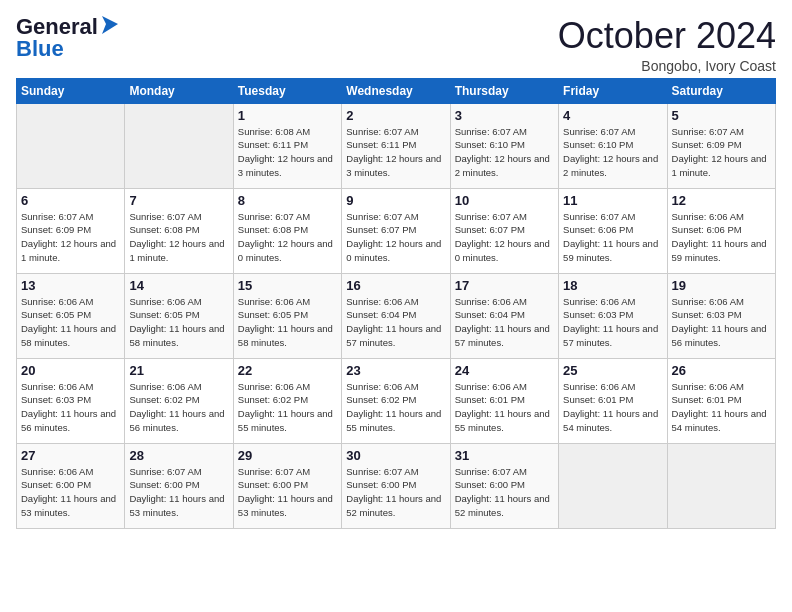 This screenshot has height=612, width=792. What do you see at coordinates (612, 200) in the screenshot?
I see `day-number: 11` at bounding box center [612, 200].